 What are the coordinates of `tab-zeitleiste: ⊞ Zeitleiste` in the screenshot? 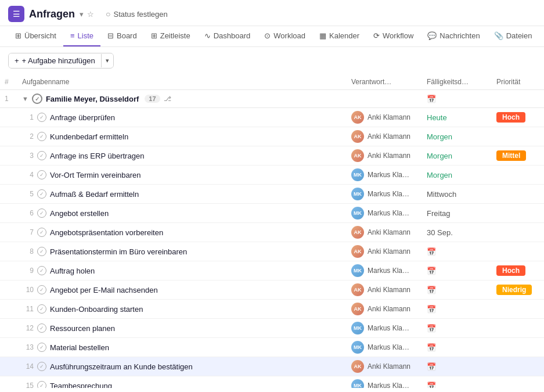 It's located at (171, 36).